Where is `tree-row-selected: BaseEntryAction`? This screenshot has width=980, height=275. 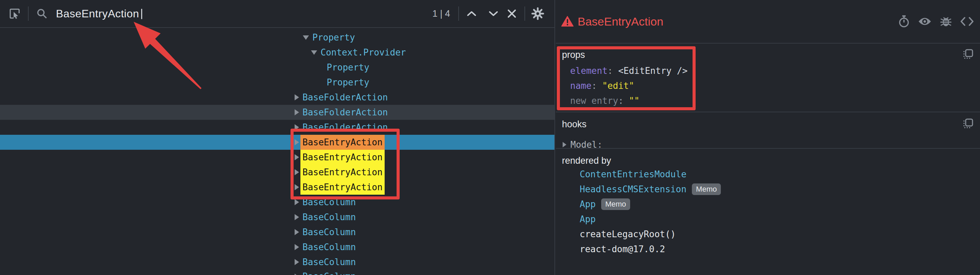
tree-row-selected: BaseEntryAction is located at coordinates (277, 142).